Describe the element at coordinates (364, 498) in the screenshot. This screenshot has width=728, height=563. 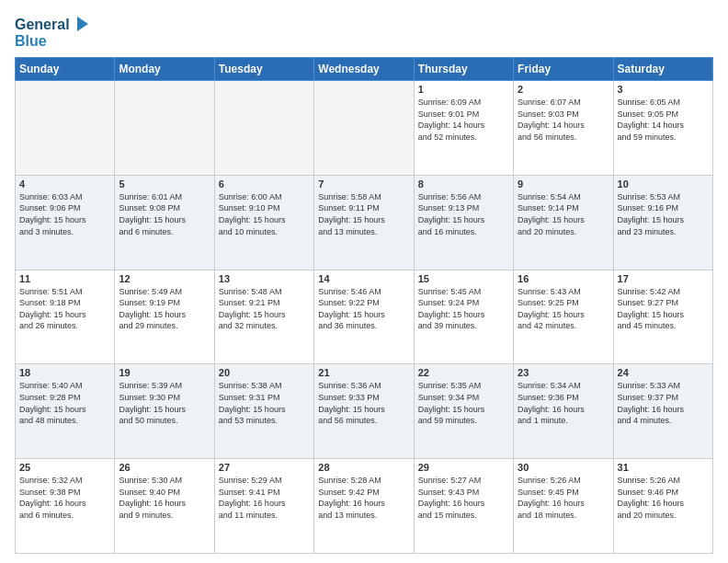
I see `day-info: Sunrise: 5:28 AM Sunset: 9:42 PM Dayligh…` at that location.